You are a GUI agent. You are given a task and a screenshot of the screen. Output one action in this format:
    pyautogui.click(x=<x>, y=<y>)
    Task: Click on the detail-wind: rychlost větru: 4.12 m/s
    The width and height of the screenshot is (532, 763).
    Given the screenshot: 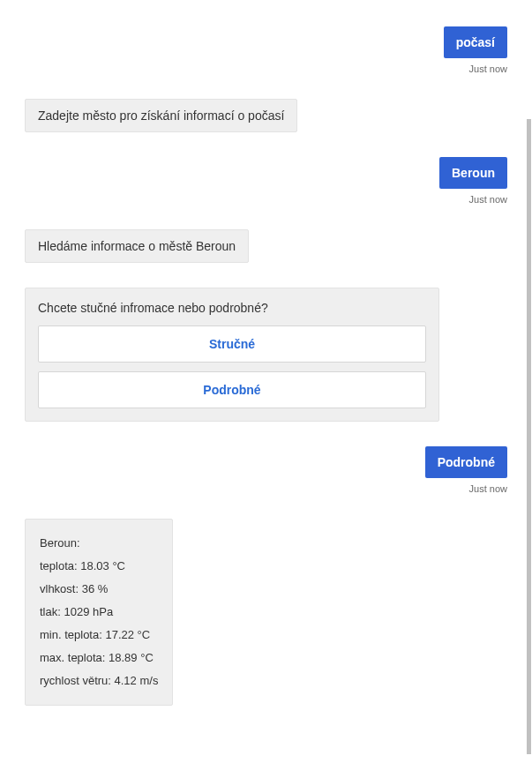 What is the action you would take?
    pyautogui.click(x=99, y=681)
    